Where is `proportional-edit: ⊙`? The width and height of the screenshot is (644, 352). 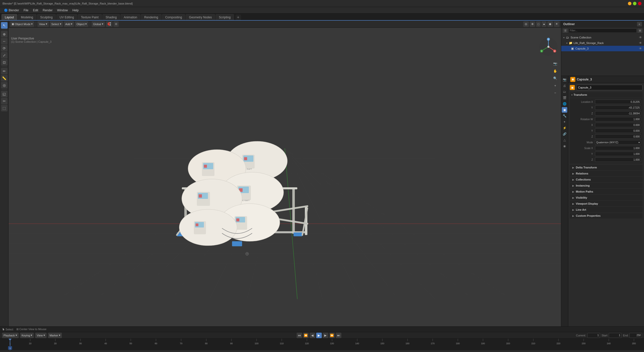
proportional-edit: ⊙ is located at coordinates (116, 24).